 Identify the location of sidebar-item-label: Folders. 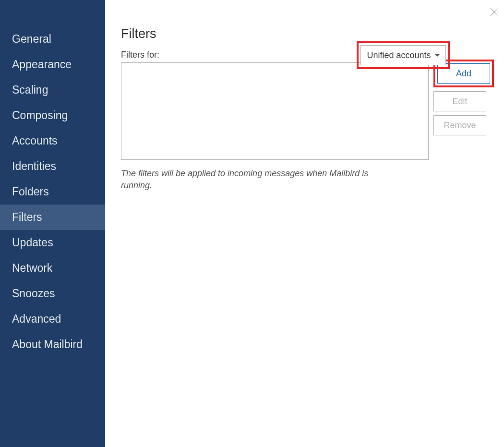
(31, 192).